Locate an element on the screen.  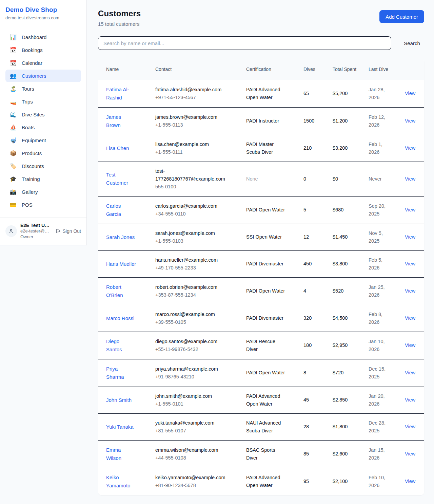
sidebar-item-gallery: 📸 Gallery is located at coordinates (43, 192).